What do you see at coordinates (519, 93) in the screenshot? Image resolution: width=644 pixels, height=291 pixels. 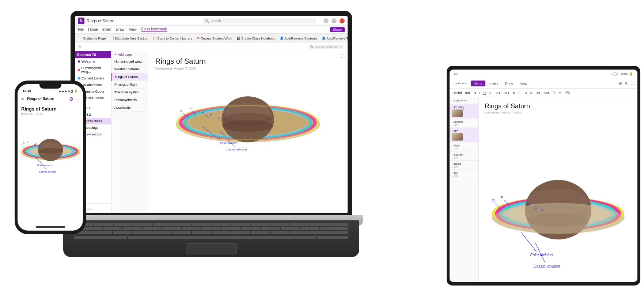 I see `tablet-numbered-list-button: 1.` at bounding box center [519, 93].